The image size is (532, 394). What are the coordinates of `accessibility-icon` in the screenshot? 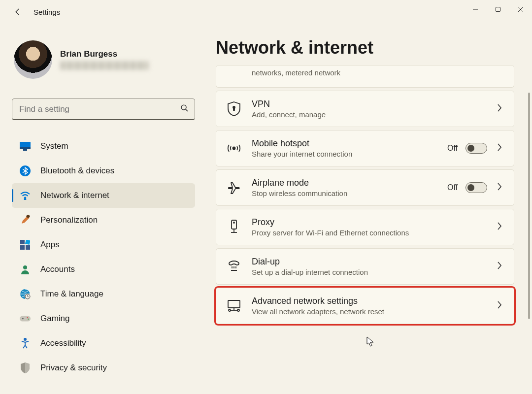 It's located at (25, 343).